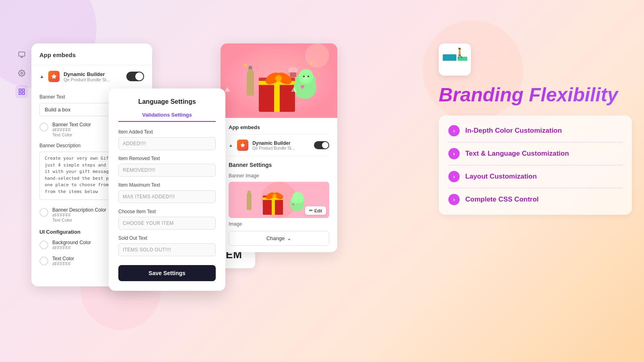 Image resolution: width=644 pixels, height=362 pixels. I want to click on panel-header: App embeds, so click(92, 58).